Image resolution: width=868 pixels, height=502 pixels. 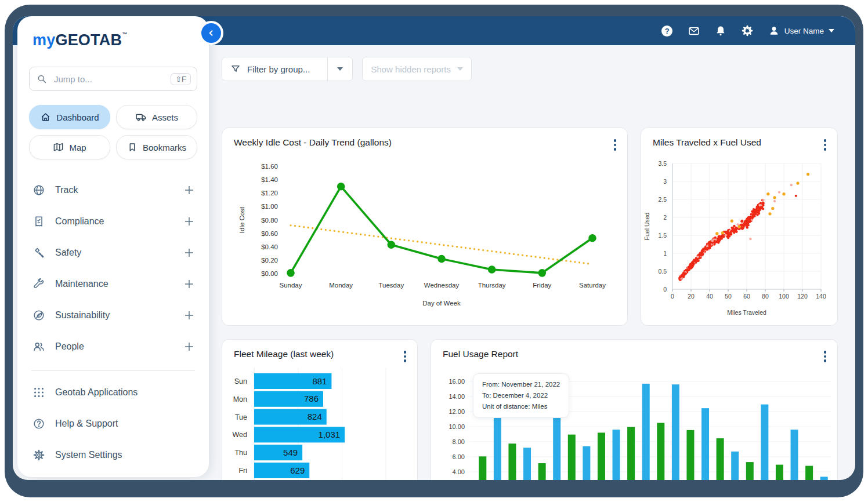 I want to click on svg-text: 629, so click(x=297, y=471).